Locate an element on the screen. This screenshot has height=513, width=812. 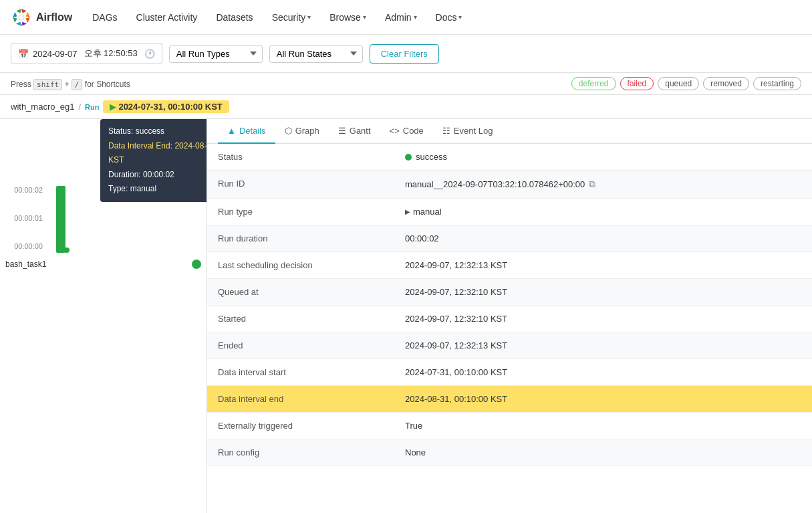
run-date-badge: ▶ 2024-07-31, 00:10:00 KST is located at coordinates (166, 107).